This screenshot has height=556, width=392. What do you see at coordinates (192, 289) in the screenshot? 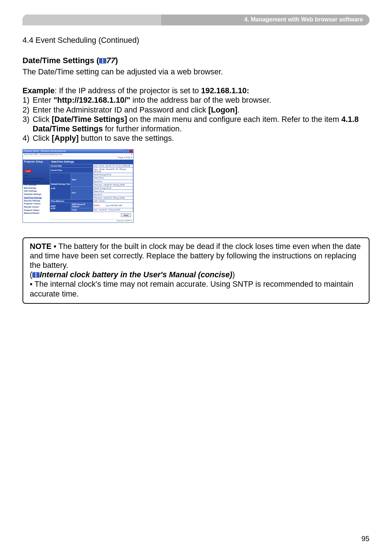
I see `note-text: • The internal clock's time may not rema…` at bounding box center [192, 289].